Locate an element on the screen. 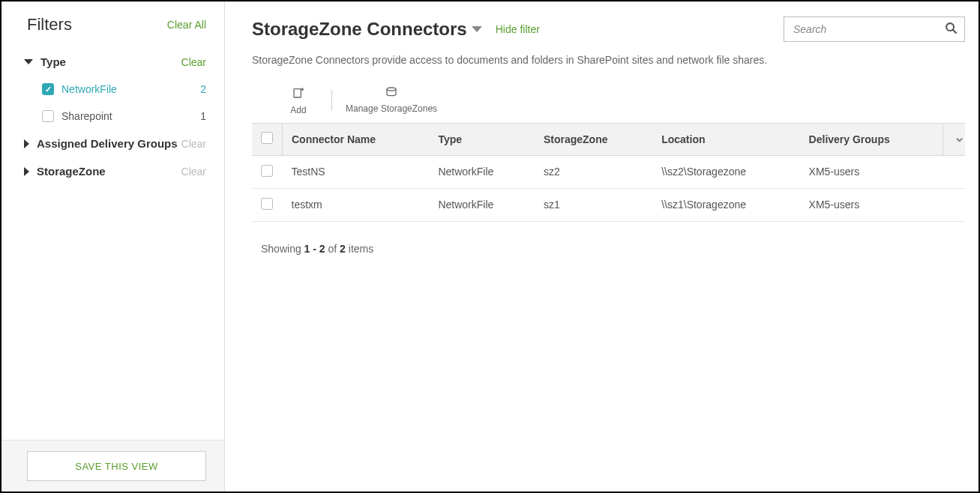 This screenshot has width=980, height=493. filter-group-assigned-delivery-groups: Assigned Delivery Groups Clear is located at coordinates (112, 144).